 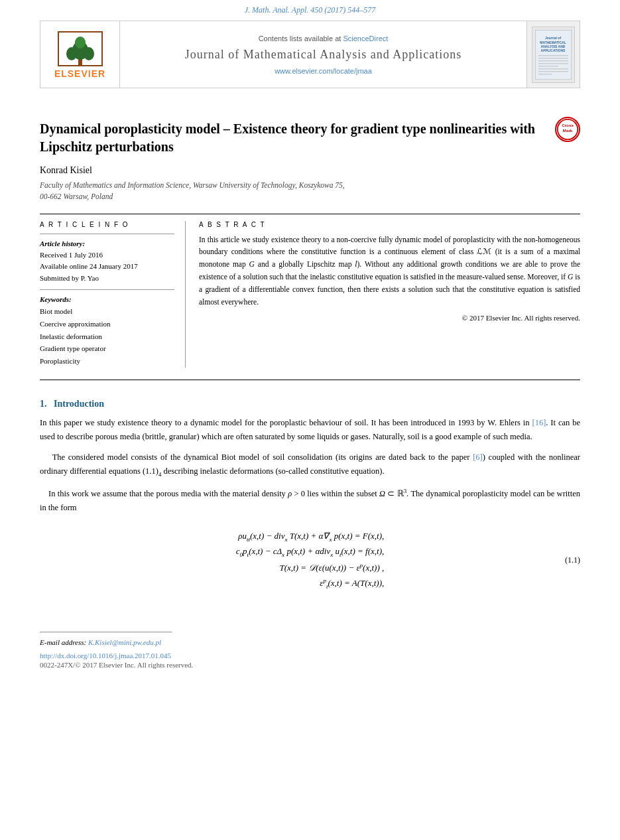 What do you see at coordinates (310, 656) in the screenshot?
I see `doi-line: http://dx.doi.org/10.1016/j.jmaa.2017.01…` at bounding box center [310, 656].